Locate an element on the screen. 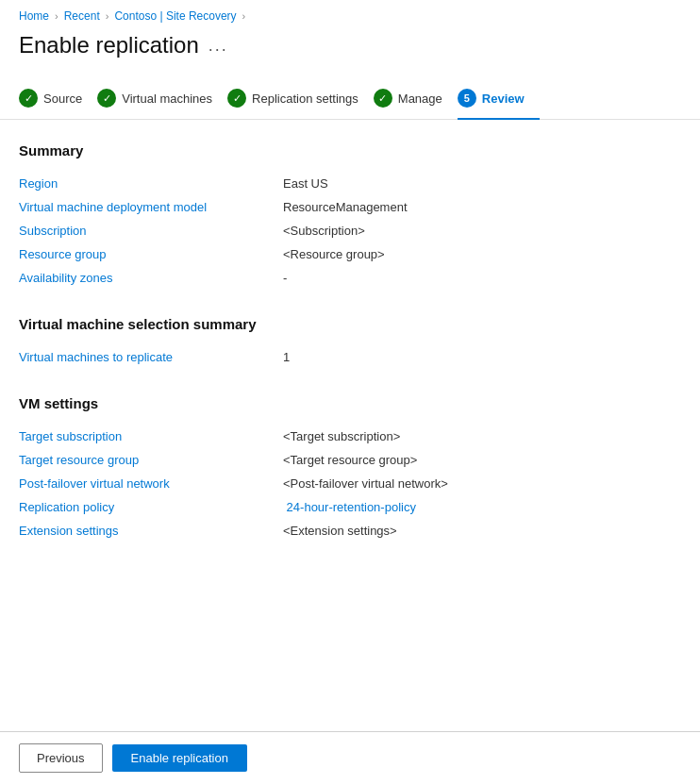  summary-table: Region East US Virtual machine deploymen… is located at coordinates (350, 230).